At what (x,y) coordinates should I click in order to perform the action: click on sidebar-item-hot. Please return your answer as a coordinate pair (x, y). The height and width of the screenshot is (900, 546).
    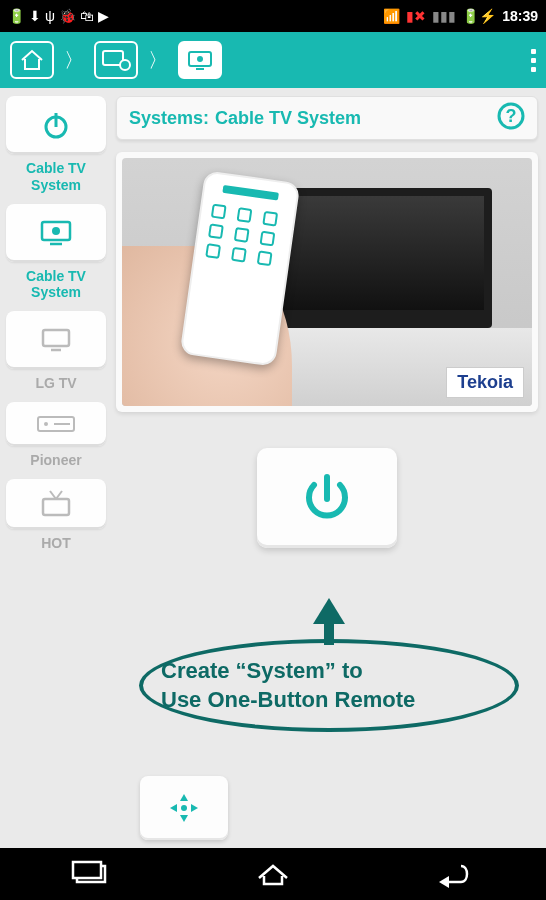
    Looking at the image, I should click on (56, 504).